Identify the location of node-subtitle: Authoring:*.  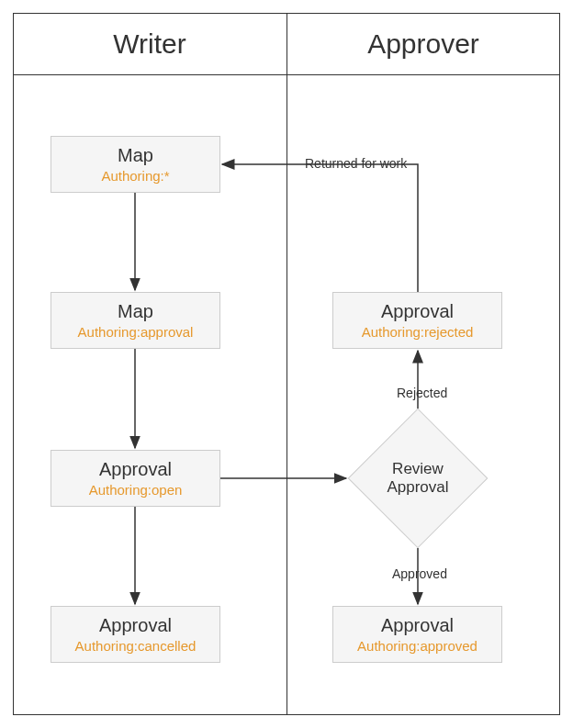
(135, 176).